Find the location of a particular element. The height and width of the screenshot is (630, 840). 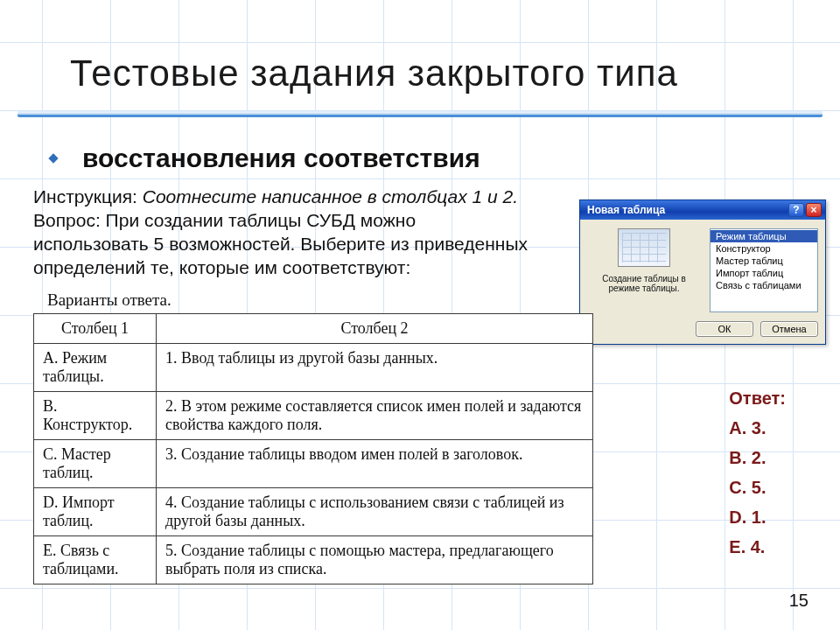

question-label: Вопрос: is located at coordinates (66, 220).